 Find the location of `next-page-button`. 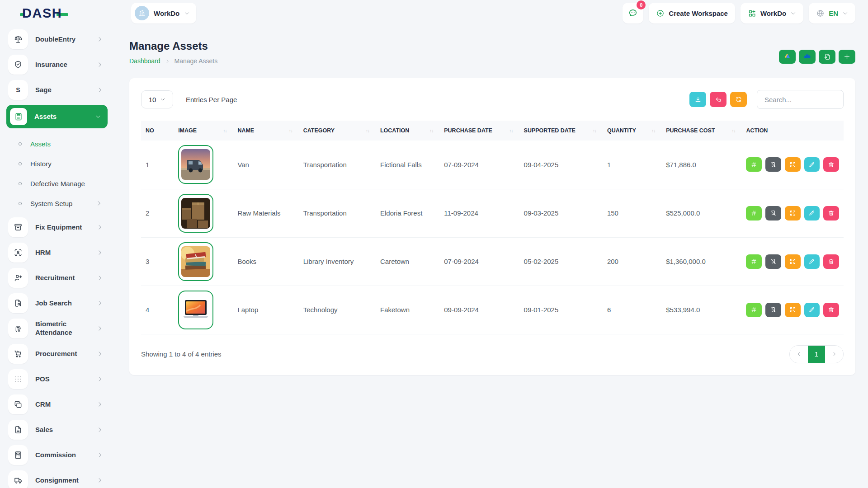

next-page-button is located at coordinates (834, 354).